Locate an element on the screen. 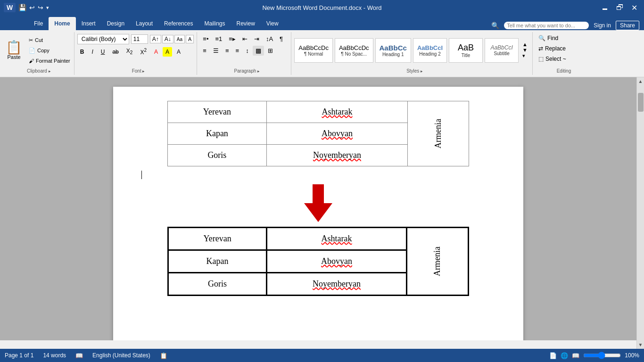 The image size is (644, 362). style-normal: AaBbCcDc ¶ Normal is located at coordinates (314, 50).